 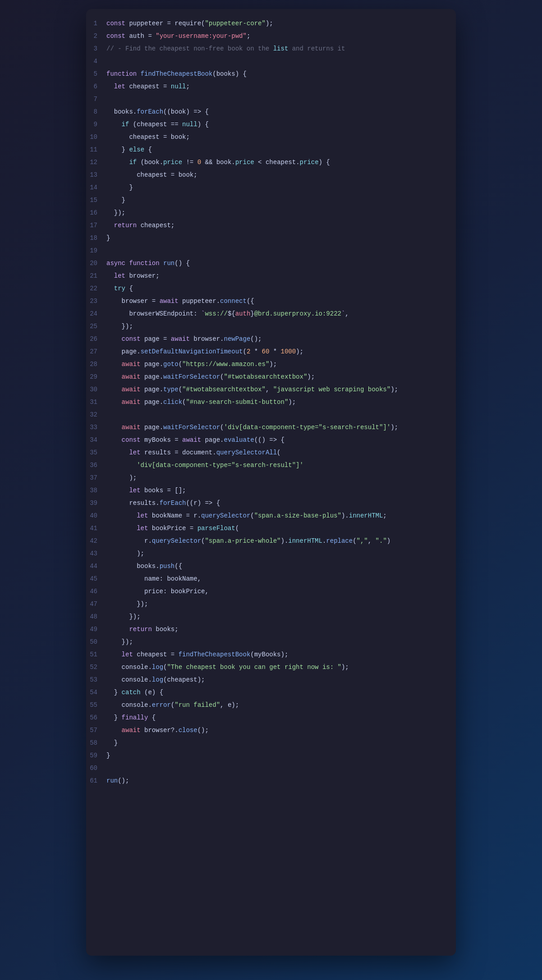 I want to click on line-content: let browser;, so click(x=133, y=276).